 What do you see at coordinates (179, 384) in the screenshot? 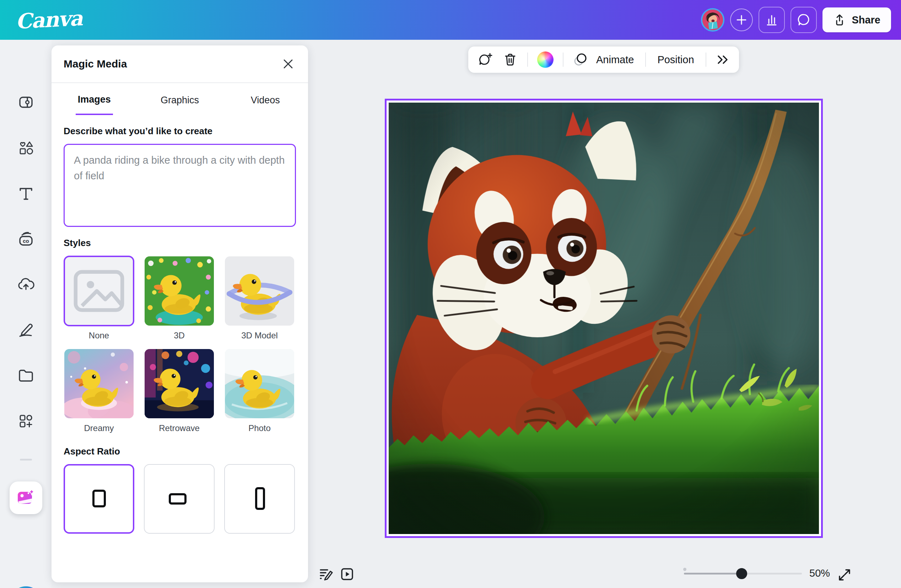
I see `style-retrowave-thumbnail` at bounding box center [179, 384].